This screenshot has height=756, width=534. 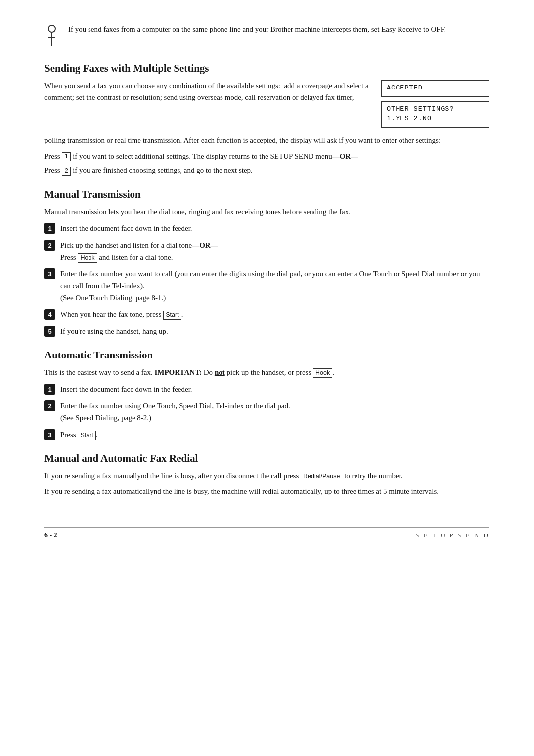 What do you see at coordinates (52, 37) in the screenshot?
I see `notice-icon` at bounding box center [52, 37].